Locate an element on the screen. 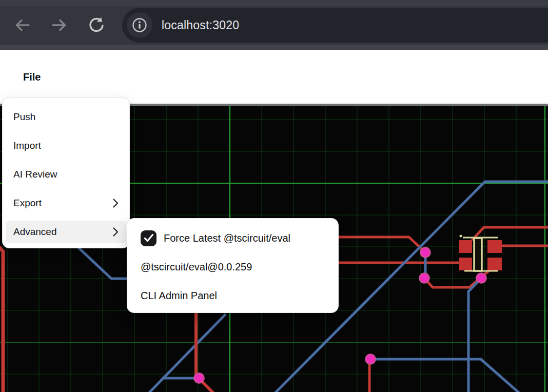 The image size is (548, 392). menu-item-label: Import is located at coordinates (27, 146).